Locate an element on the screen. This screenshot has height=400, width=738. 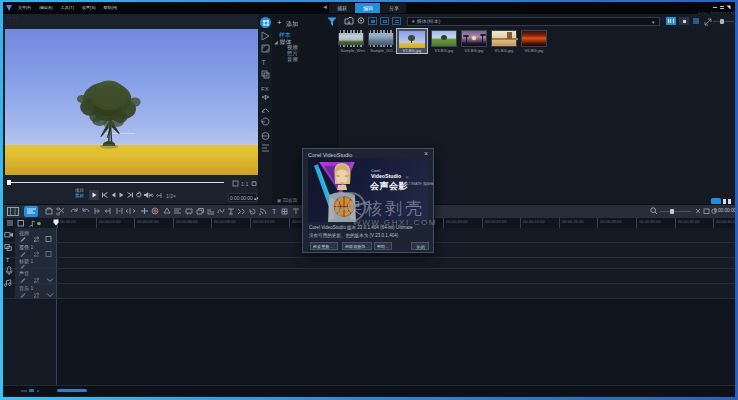
svg-text: FX is located at coordinates (265, 89).